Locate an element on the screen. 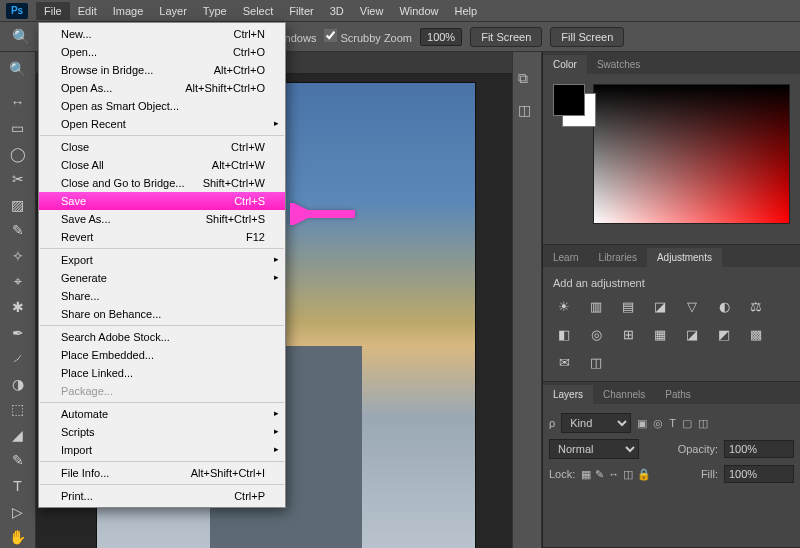  fill-field: 100% is located at coordinates (759, 474).